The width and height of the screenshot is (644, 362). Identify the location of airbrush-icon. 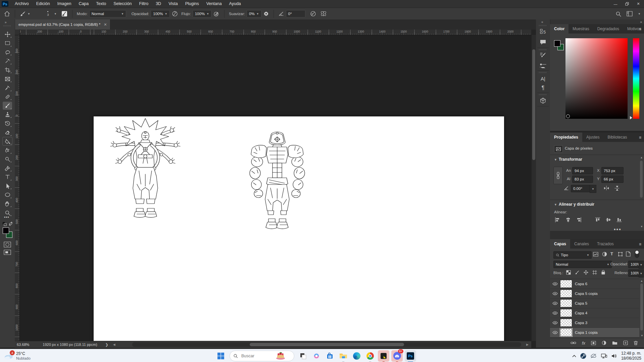
(216, 14).